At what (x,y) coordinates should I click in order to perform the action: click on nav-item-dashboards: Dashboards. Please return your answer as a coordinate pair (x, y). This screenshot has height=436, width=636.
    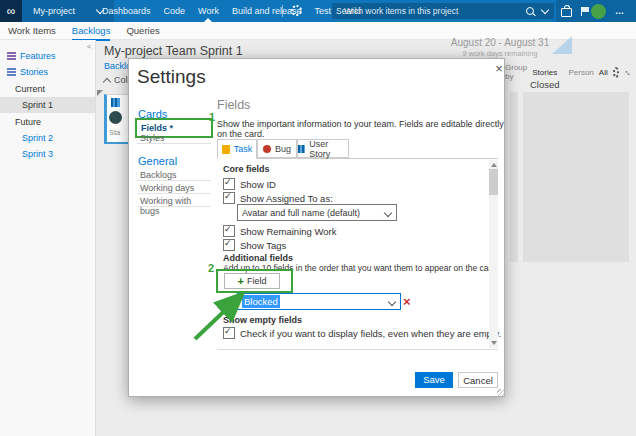
    Looking at the image, I should click on (126, 11).